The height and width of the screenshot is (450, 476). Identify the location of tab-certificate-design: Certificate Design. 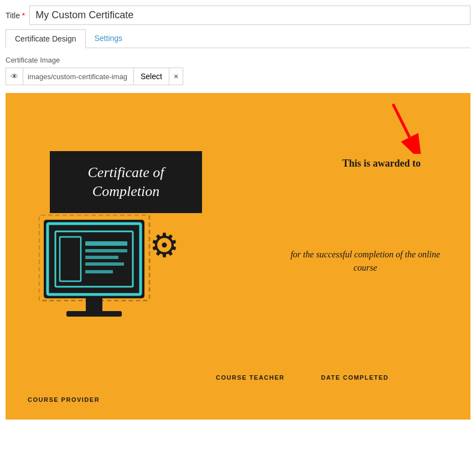
(45, 39).